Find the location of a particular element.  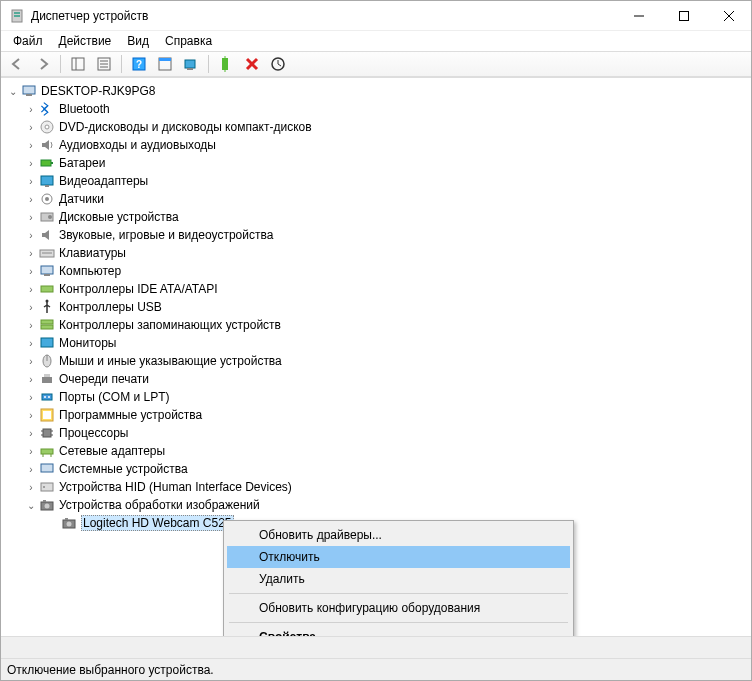

properties-button is located at coordinates (104, 64).